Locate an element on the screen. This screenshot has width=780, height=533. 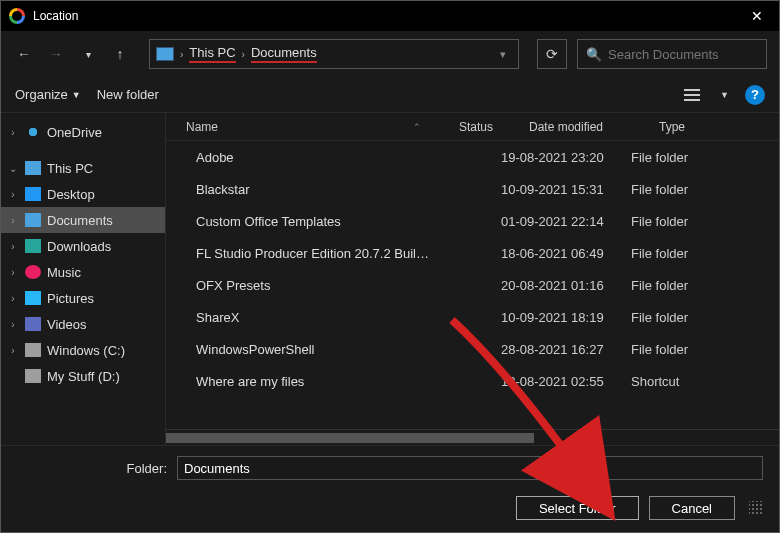
tree-downloads: › Downloads is located at coordinates (83, 246).